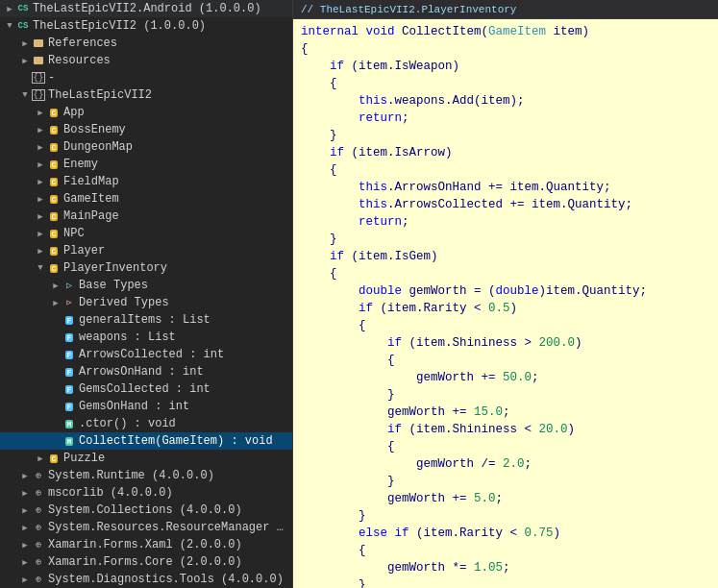 The image size is (718, 588). Describe the element at coordinates (40, 182) in the screenshot. I see `toggle-fieldmap: ▶` at that location.